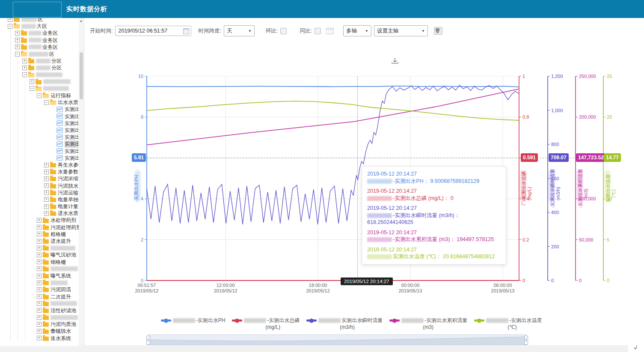 The height and width of the screenshot is (352, 644). What do you see at coordinates (395, 61) in the screenshot?
I see `download-icon` at bounding box center [395, 61].